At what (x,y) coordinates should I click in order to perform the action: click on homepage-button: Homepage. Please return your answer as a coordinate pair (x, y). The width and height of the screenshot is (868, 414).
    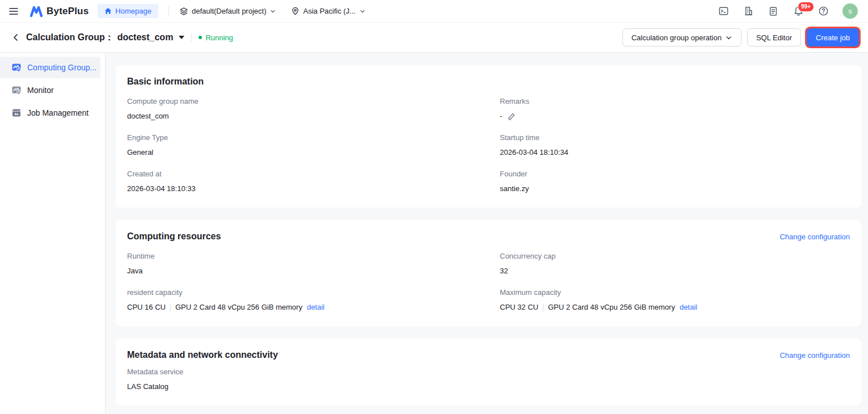
    Looking at the image, I should click on (128, 11).